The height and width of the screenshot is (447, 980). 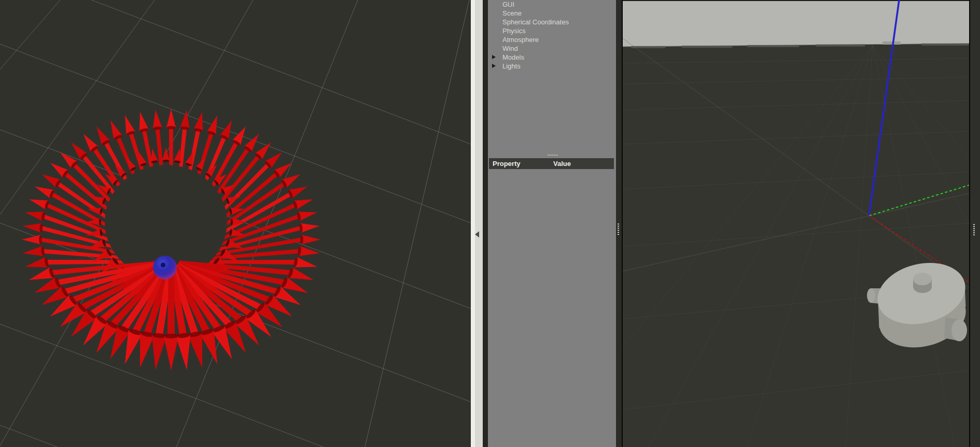 I want to click on sky, so click(x=796, y=24).